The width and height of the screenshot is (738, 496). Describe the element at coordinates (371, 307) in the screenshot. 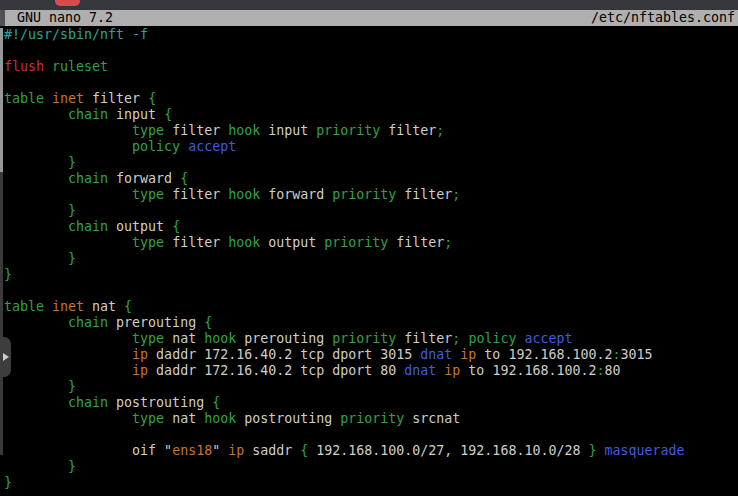

I see `code-line: table inet nat {` at that location.